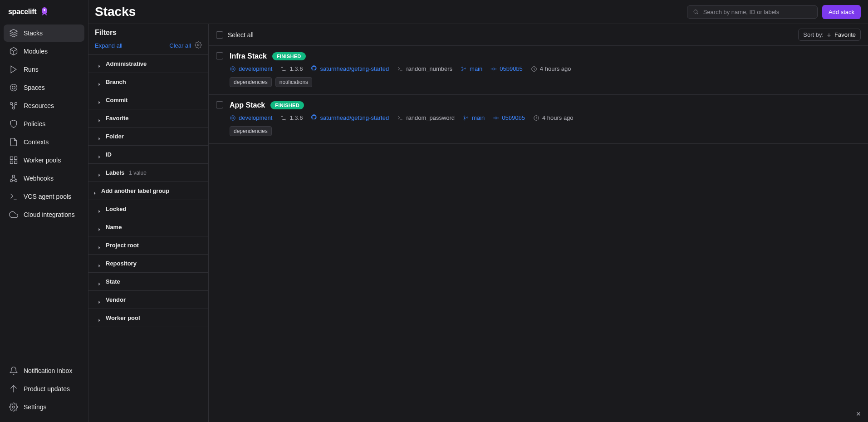 This screenshot has height=422, width=868. Describe the element at coordinates (198, 45) in the screenshot. I see `filter-settings-icon` at that location.